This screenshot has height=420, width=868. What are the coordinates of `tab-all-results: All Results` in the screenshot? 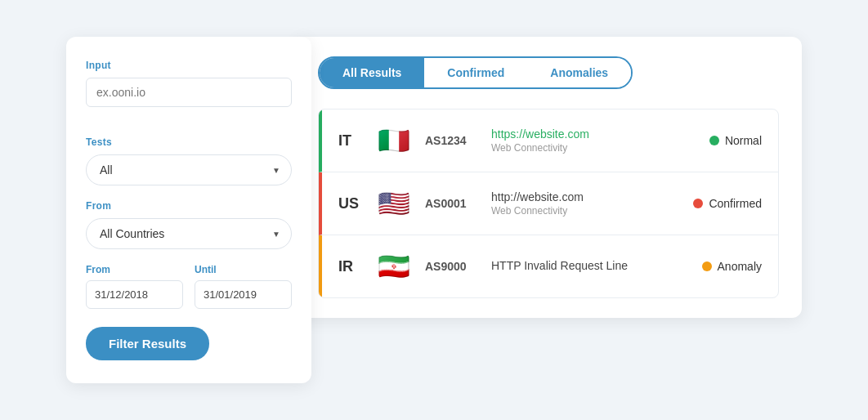 It's located at (372, 73).